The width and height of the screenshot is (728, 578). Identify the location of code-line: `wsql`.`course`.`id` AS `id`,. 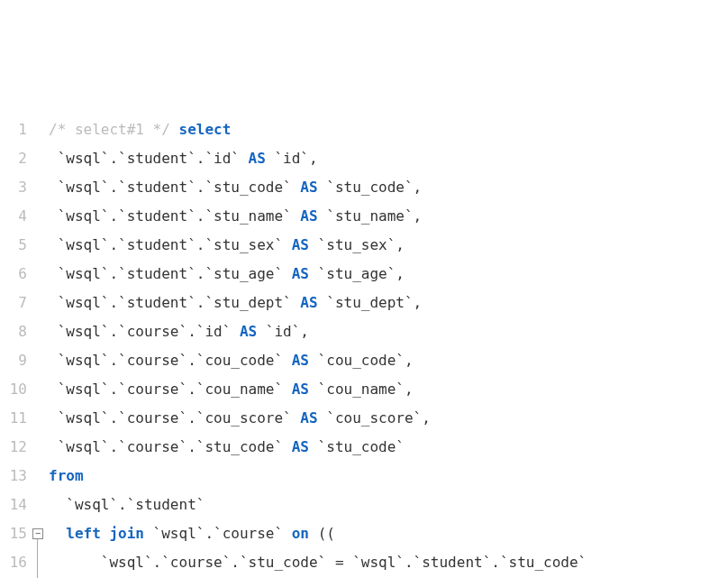
(388, 332).